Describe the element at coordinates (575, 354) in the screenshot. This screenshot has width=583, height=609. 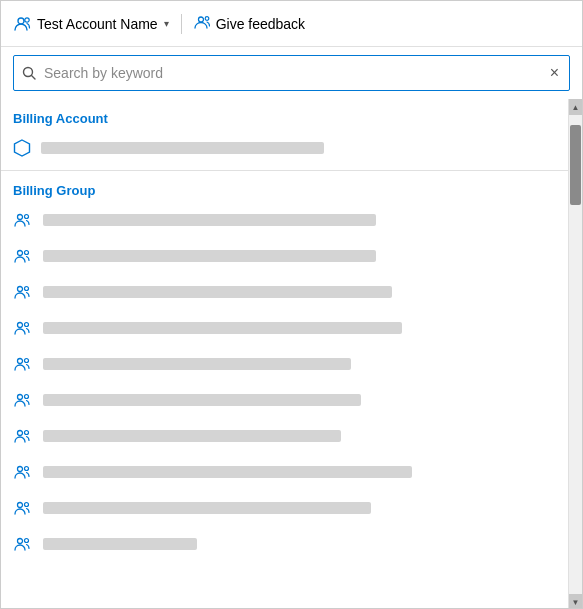
I see `scrollbar: ▲ ▼` at that location.